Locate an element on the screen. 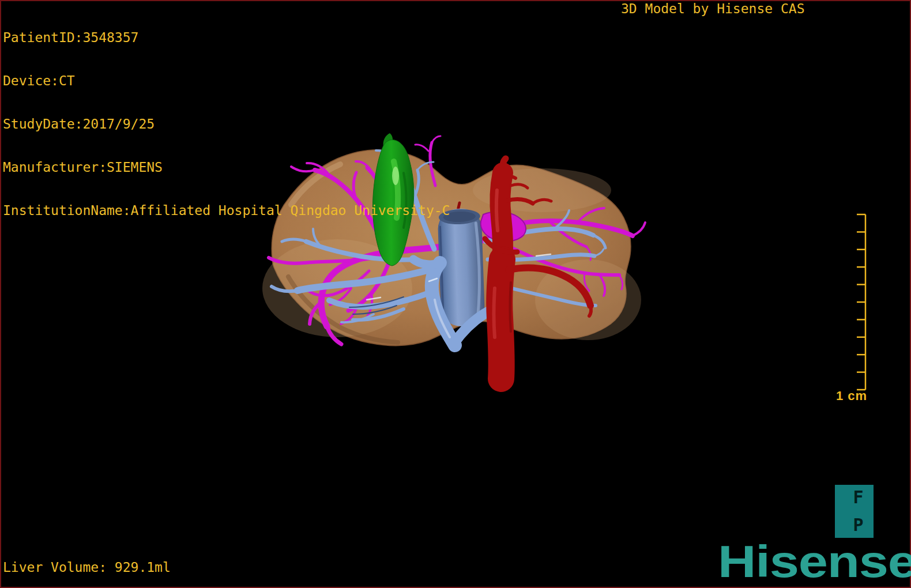 This screenshot has height=588, width=911. liver-volume-text: Liver Volume: 929.1ml is located at coordinates (86, 567).